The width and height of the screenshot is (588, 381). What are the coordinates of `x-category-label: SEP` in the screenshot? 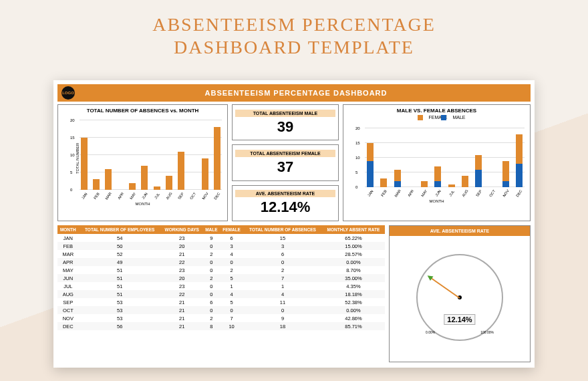 It's located at (180, 196).